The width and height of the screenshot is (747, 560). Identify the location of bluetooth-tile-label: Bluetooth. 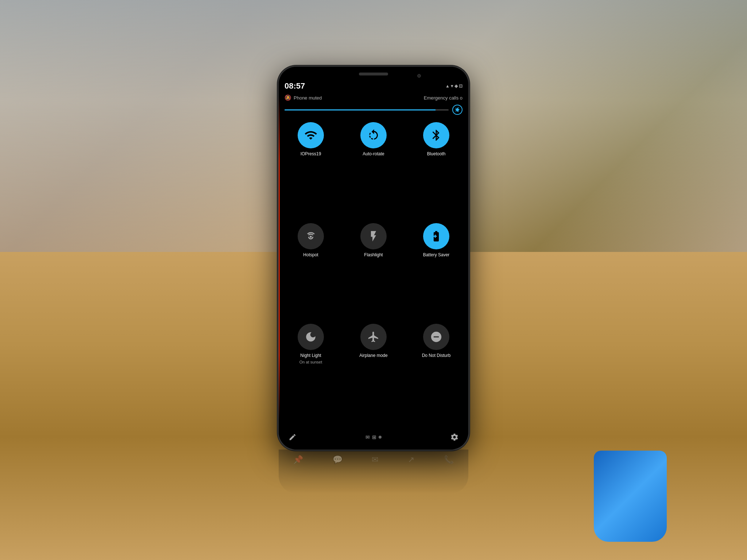
(436, 154).